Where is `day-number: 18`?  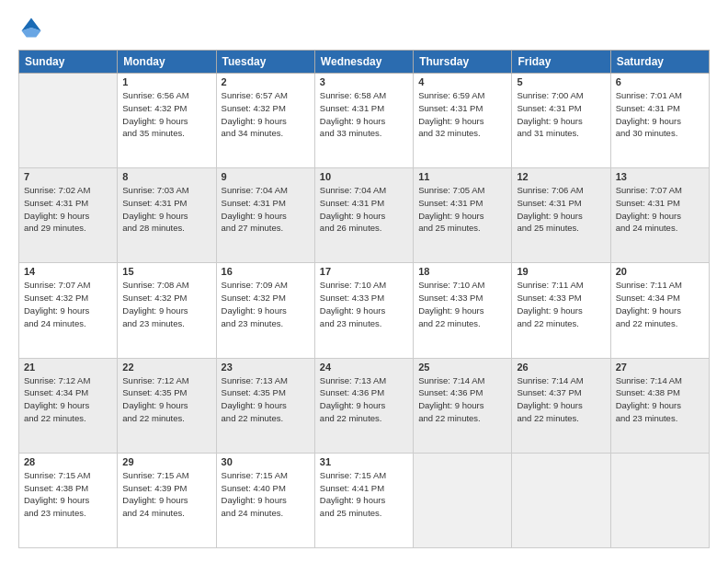
day-number: 18 is located at coordinates (462, 271).